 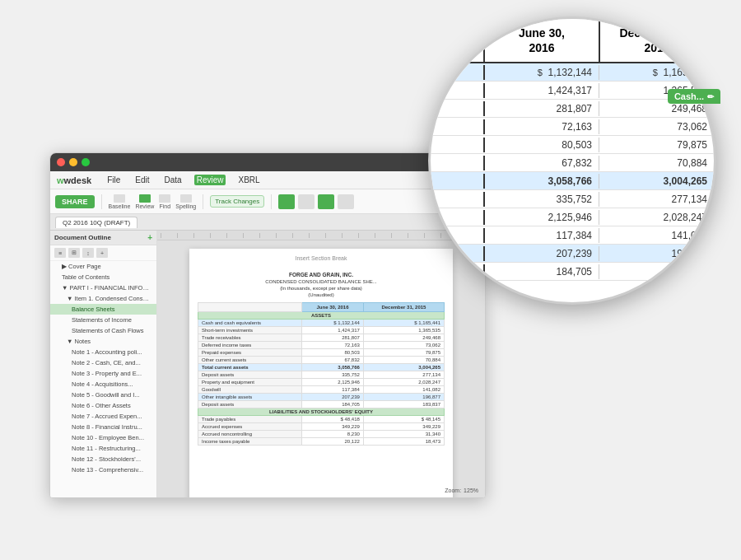 What do you see at coordinates (306, 202) in the screenshot?
I see `previous-button` at bounding box center [306, 202].